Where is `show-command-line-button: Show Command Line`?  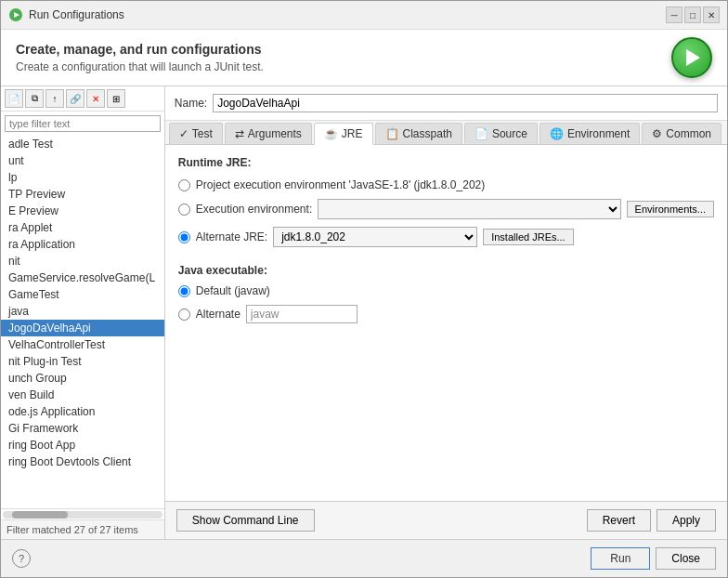 show-command-line-button: Show Command Line is located at coordinates (245, 520).